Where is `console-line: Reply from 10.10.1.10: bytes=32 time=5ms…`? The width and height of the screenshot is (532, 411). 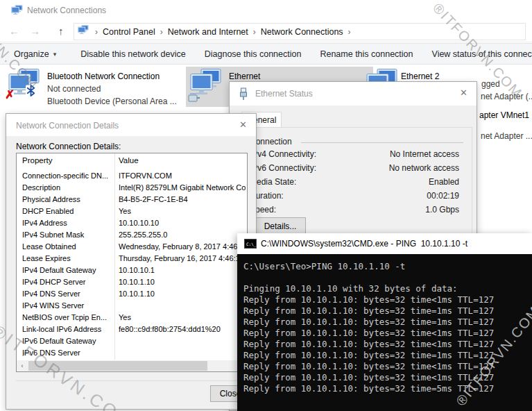
console-line: Reply from 10.10.1.10: bytes=32 time=5ms… is located at coordinates (388, 389).